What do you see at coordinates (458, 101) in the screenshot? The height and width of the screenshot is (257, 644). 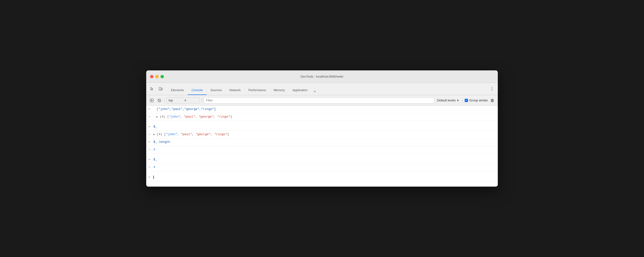 I see `levels-chevron-icon: ▼` at bounding box center [458, 101].